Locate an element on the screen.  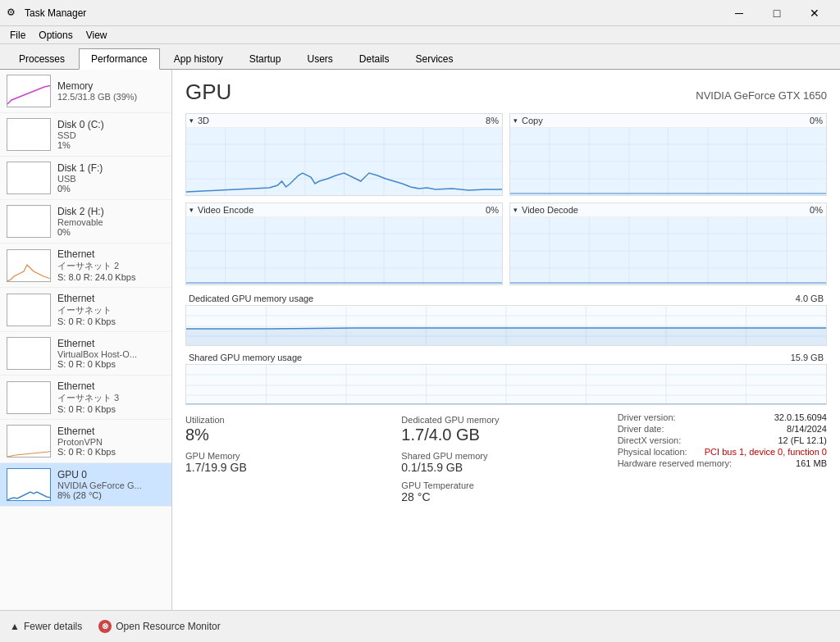
sidebar-stat-ethernet5: S: 0 R: 0 Kbps is located at coordinates (112, 452).